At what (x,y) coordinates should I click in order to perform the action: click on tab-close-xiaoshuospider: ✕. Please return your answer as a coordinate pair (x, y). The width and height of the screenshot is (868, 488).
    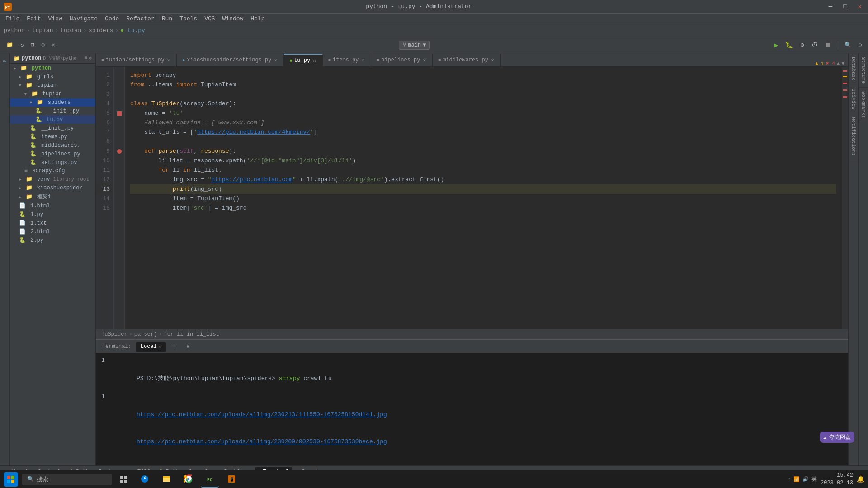
    Looking at the image, I should click on (276, 61).